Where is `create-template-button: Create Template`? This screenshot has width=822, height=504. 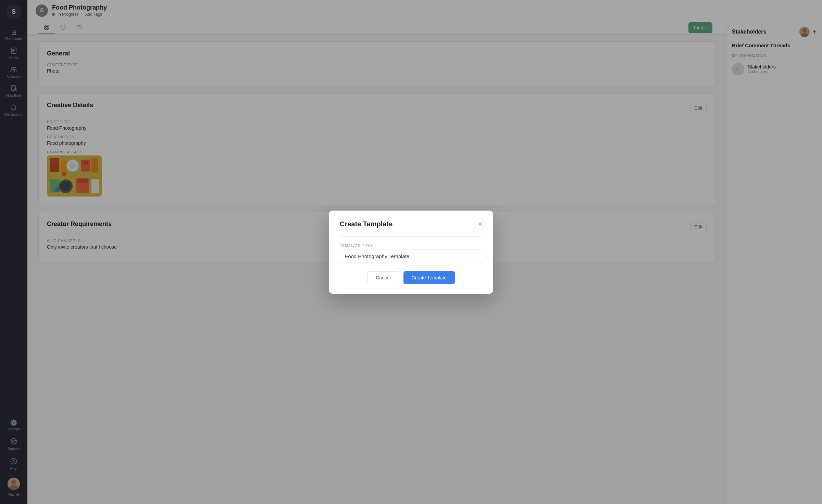 create-template-button: Create Template is located at coordinates (429, 278).